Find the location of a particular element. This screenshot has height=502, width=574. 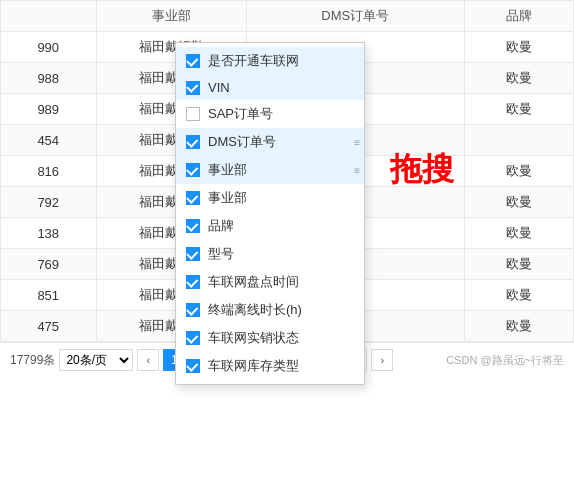

col-brand-header: 品牌 is located at coordinates (518, 16).